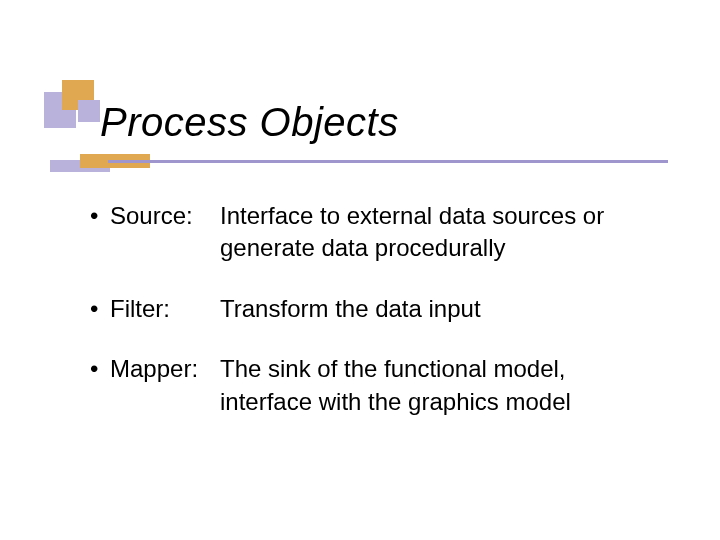  I want to click on item-desc: The sink of the functional model, interf…, so click(440, 386).